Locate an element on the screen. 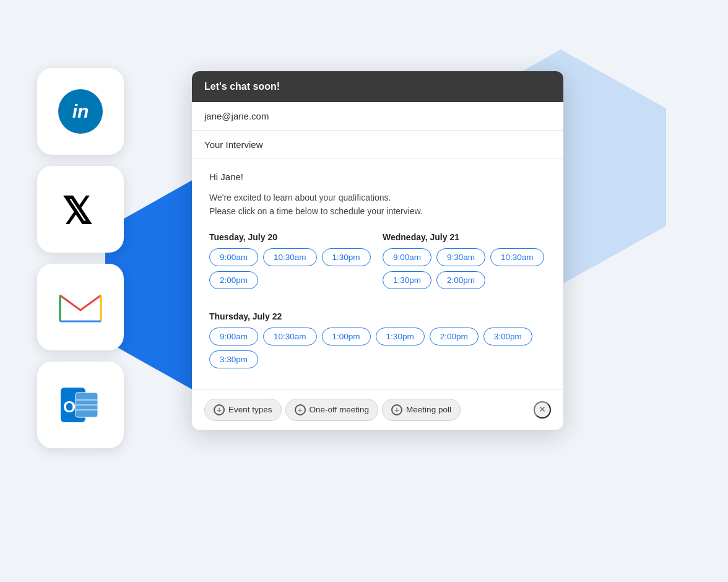 The image size is (728, 582). time-slots-tuesday: 9:00am 10:30am 1:30pm 2:00pm is located at coordinates (291, 269).